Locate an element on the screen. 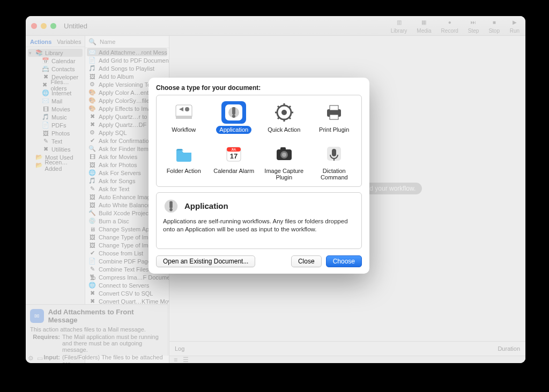 This screenshot has height=392, width=549. workflow-icon is located at coordinates (184, 112).